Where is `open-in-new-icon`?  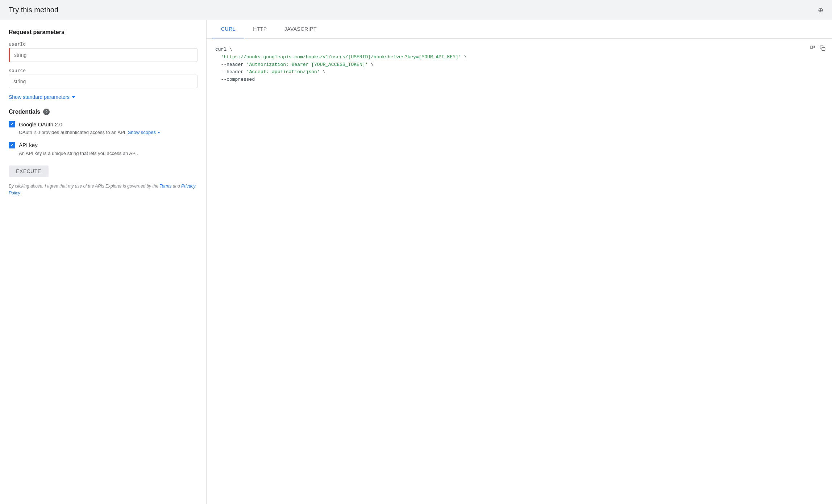 open-in-new-icon is located at coordinates (812, 49).